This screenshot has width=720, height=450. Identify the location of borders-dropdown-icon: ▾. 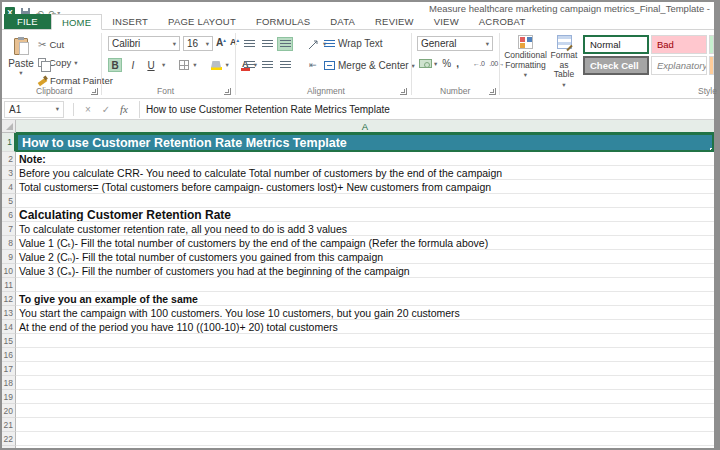
(194, 65).